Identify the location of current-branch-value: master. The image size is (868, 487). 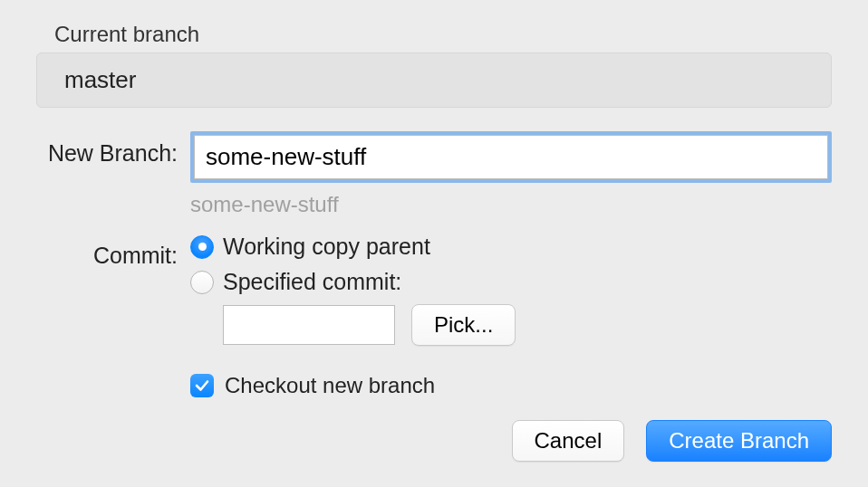
(434, 80).